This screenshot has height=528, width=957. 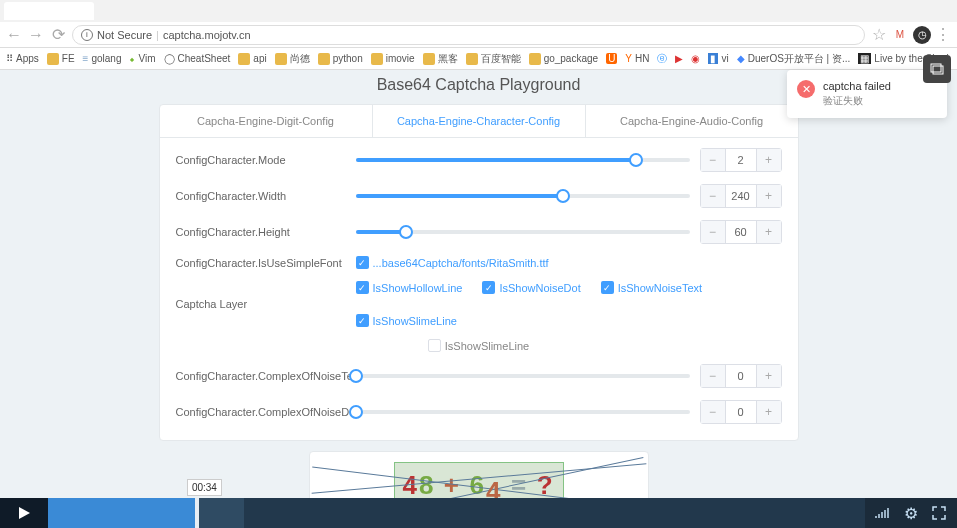 I want to click on label-layer: Captcha Layer, so click(x=266, y=304).